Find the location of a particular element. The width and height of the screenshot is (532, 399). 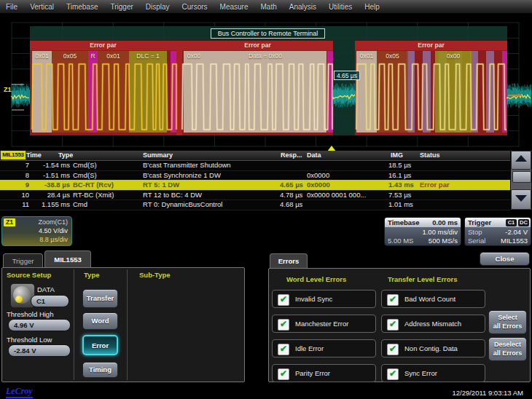

table-row-11: 111.155 msCmdRT 0: DynamicBusControl4.68… is located at coordinates (255, 205).